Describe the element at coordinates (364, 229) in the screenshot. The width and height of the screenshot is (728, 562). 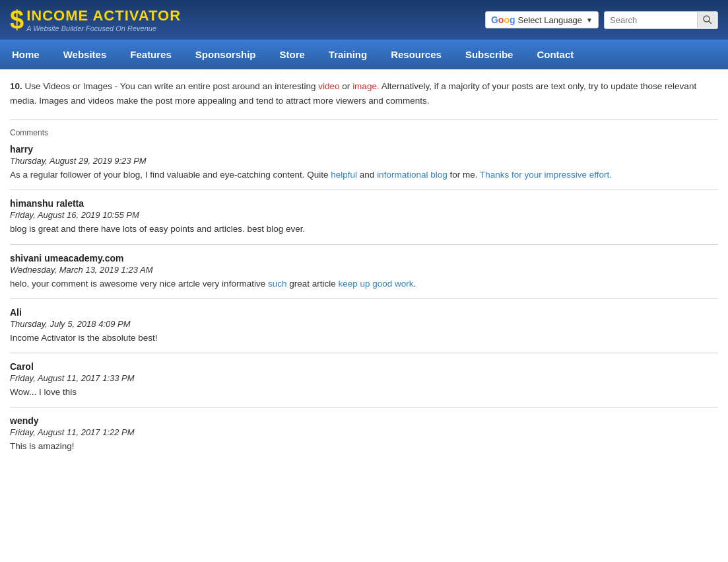
I see `comment-text-himanshu: blog is great and there have lots of eas…` at that location.